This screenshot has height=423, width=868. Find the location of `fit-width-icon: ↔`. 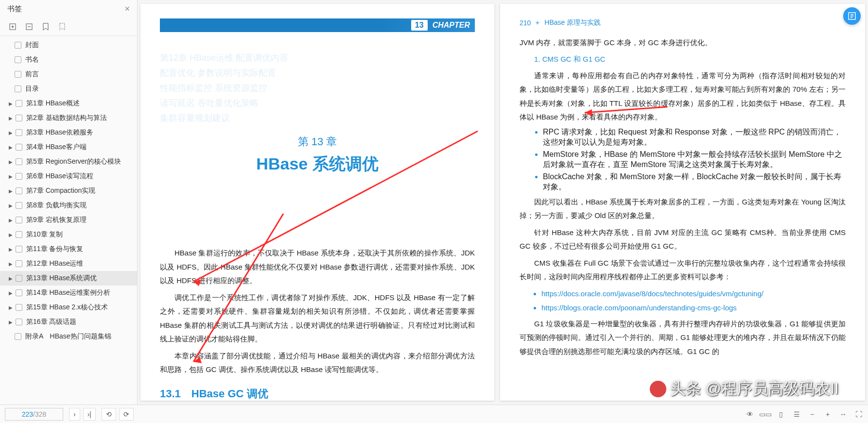

fit-width-icon: ↔ is located at coordinates (843, 414).